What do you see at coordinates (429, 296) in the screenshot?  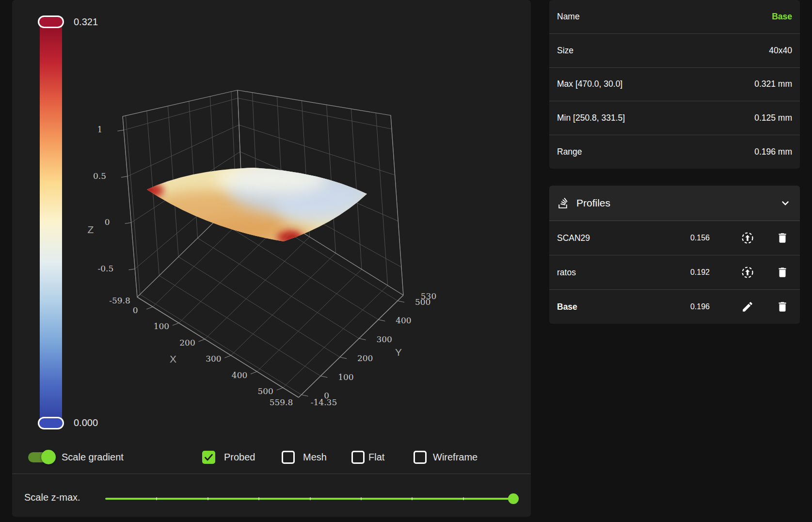 I see `plot-tick-label: 530` at bounding box center [429, 296].